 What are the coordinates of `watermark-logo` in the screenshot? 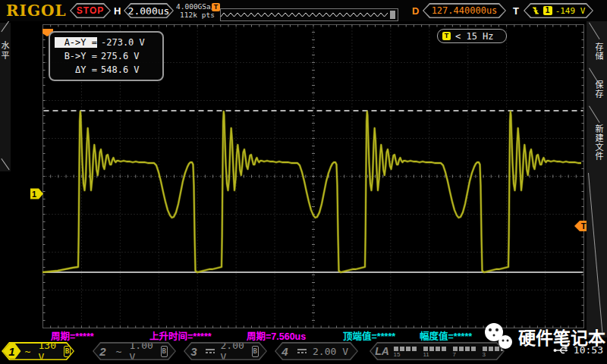 It's located at (498, 337).